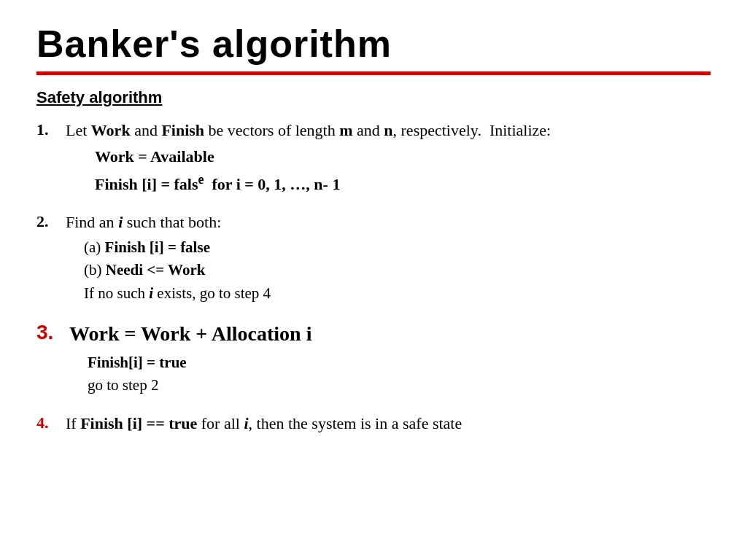 This screenshot has height=560, width=747. Describe the element at coordinates (397, 293) in the screenshot. I see `step-2-no-i: If no such i exists, go to step 4` at that location.